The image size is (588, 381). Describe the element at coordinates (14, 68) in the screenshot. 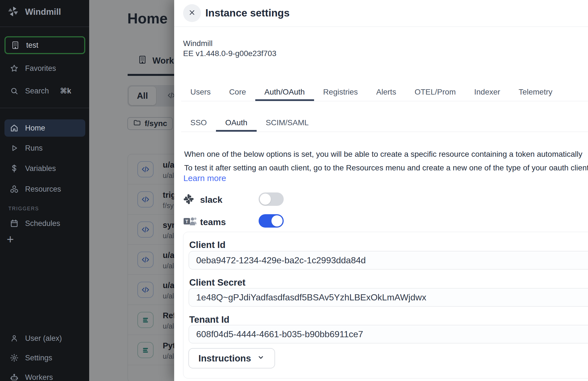

I see `star-icon` at that location.